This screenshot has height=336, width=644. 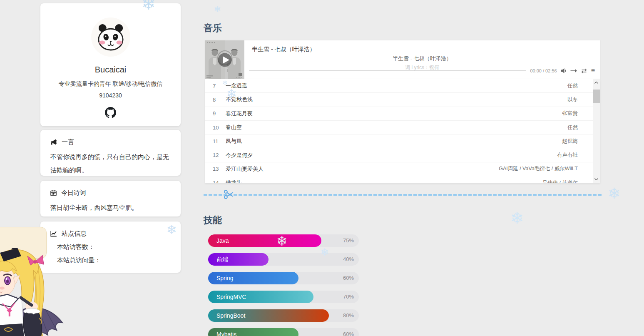 What do you see at coordinates (384, 181) in the screenshot?
I see `track-title: 做龙头` at bounding box center [384, 181].